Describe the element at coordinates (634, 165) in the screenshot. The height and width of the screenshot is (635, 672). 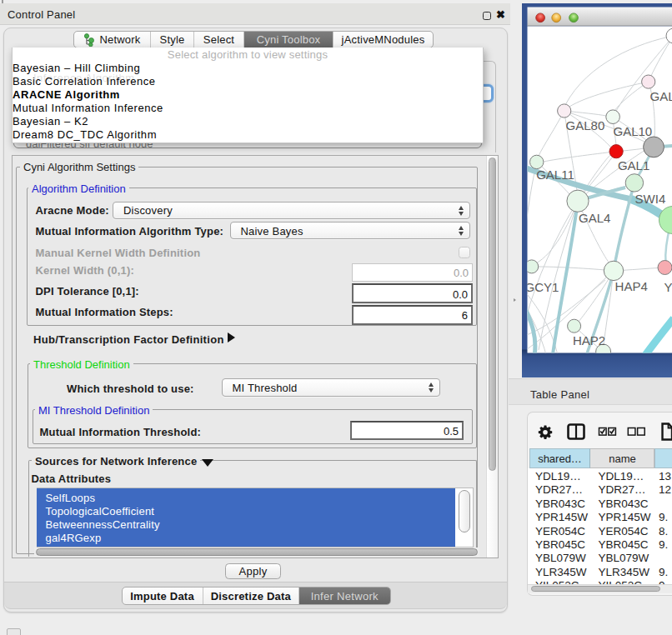
I see `svg-text: GAL1` at that location.